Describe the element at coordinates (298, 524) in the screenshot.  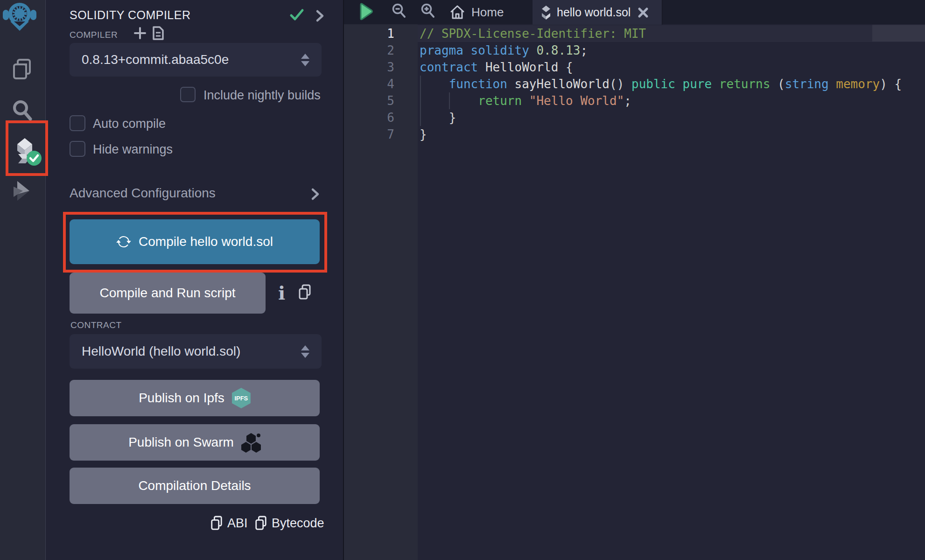
I see `bytecode-label: Bytecode` at that location.